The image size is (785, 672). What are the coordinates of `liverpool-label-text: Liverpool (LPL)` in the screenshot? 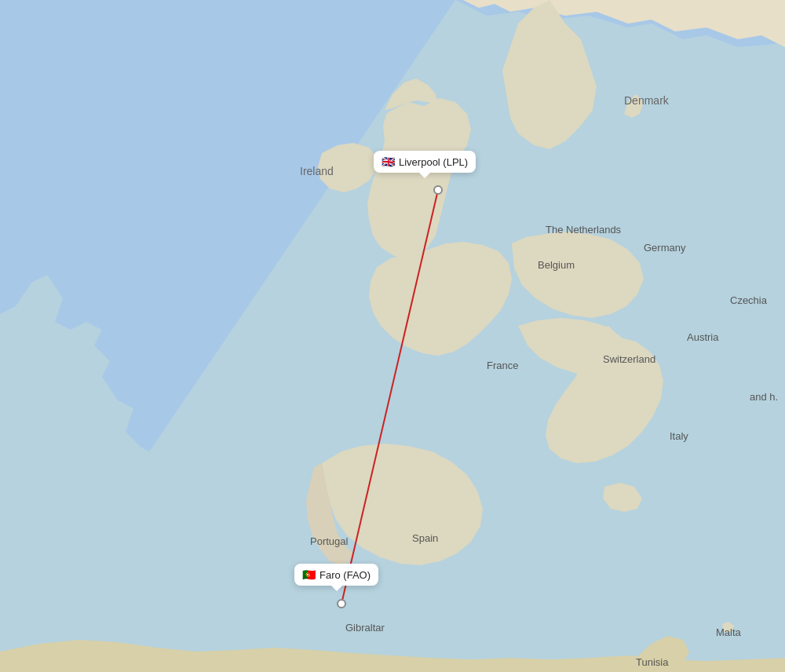 It's located at (433, 162).